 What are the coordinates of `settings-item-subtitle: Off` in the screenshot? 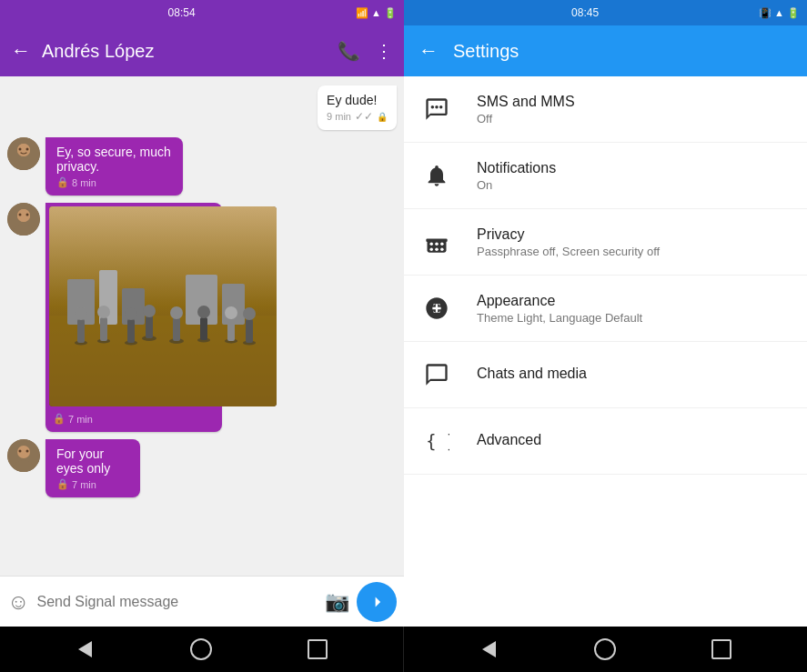 It's located at (635, 118).